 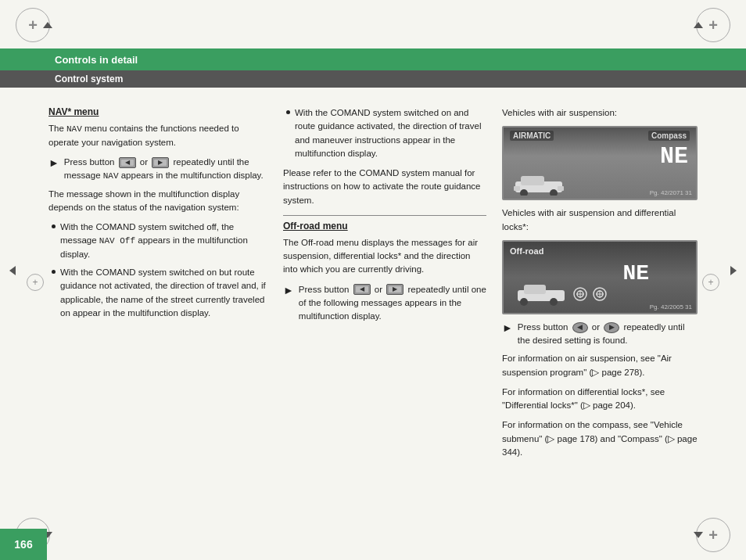 What do you see at coordinates (600, 439) in the screenshot?
I see `compass-ref: For information on the compass, see "Veh…` at bounding box center [600, 439].